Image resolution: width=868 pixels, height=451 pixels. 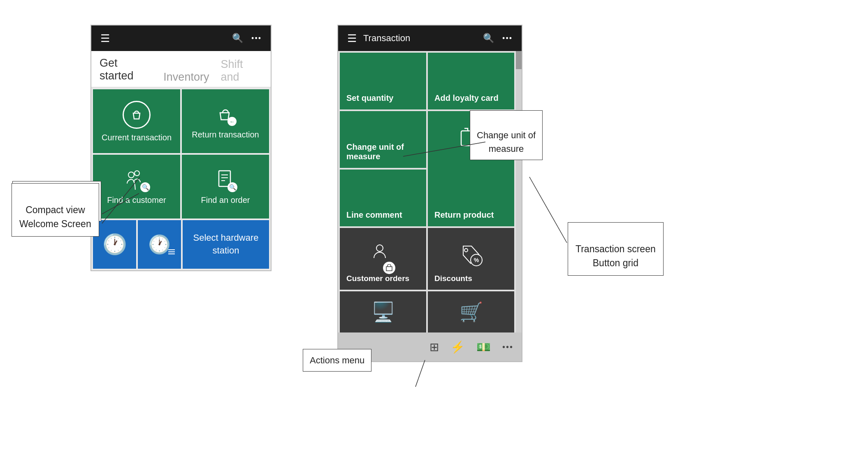 I want to click on cash-icon: 💵, so click(x=484, y=347).